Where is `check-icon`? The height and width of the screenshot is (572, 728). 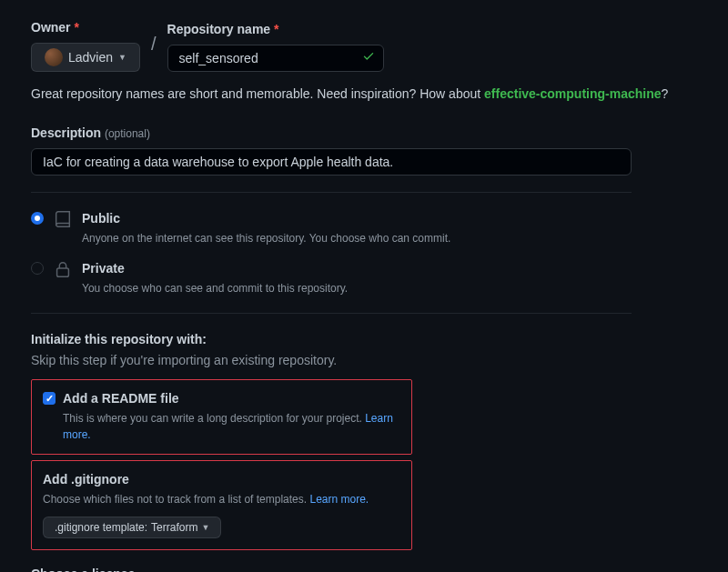 check-icon is located at coordinates (369, 58).